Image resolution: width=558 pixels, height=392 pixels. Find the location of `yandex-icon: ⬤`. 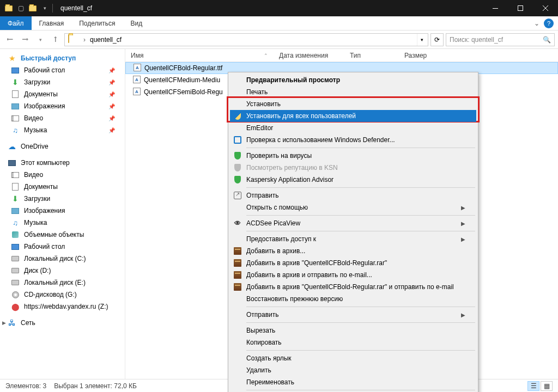

yandex-icon: ⬤ is located at coordinates (15, 307).